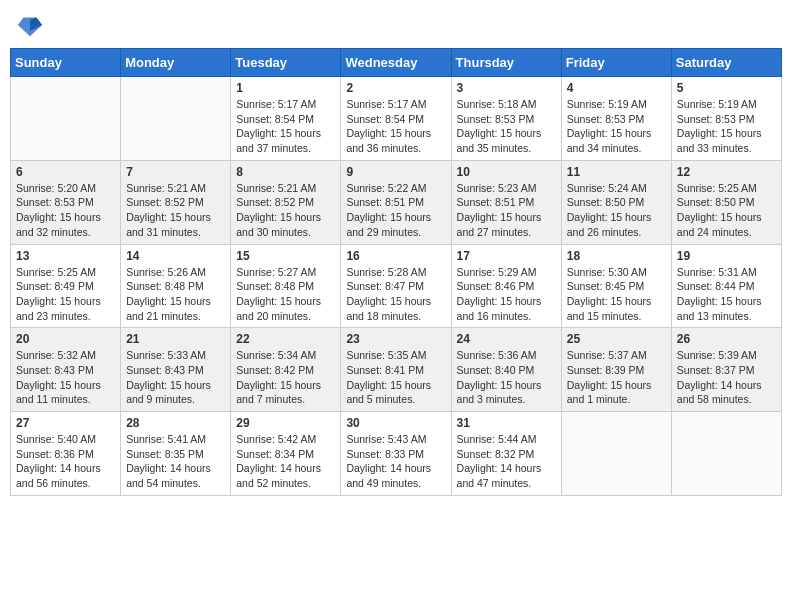  What do you see at coordinates (616, 294) in the screenshot?
I see `day-info: Sunrise: 5:30 AM Sunset: 8:45 PM Dayligh…` at bounding box center [616, 294].